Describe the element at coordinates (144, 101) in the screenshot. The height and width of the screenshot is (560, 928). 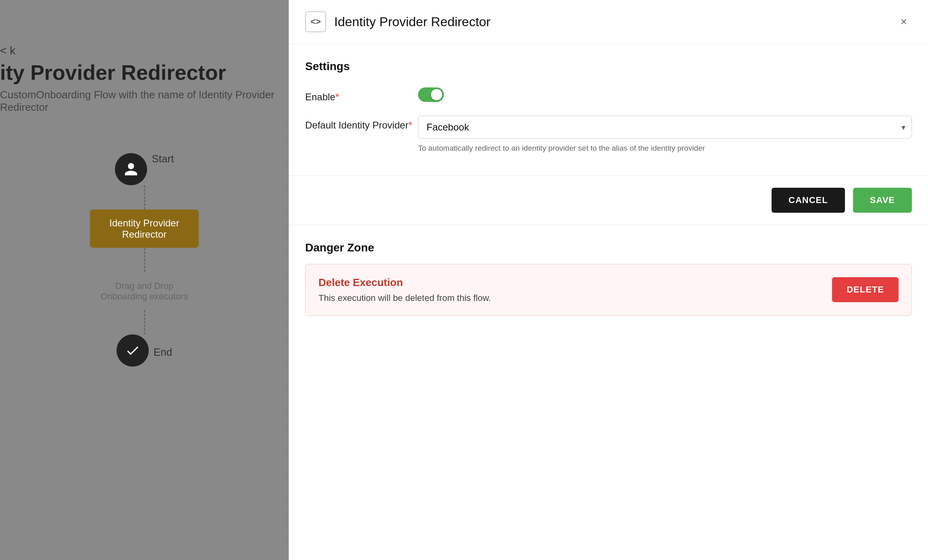
I see `page-subtitle: CustomOnboarding Flow with the name of I…` at that location.